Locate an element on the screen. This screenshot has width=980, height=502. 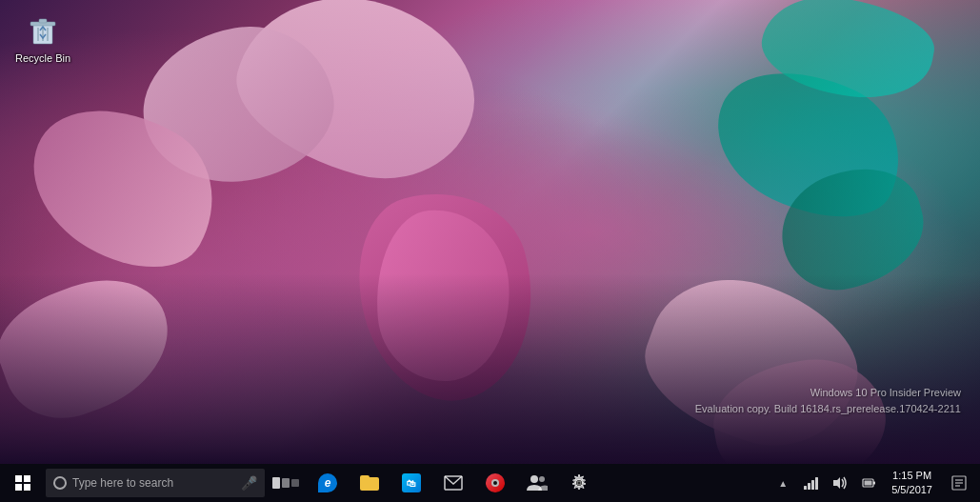
microphone-icon: 🎤 is located at coordinates (250, 483).